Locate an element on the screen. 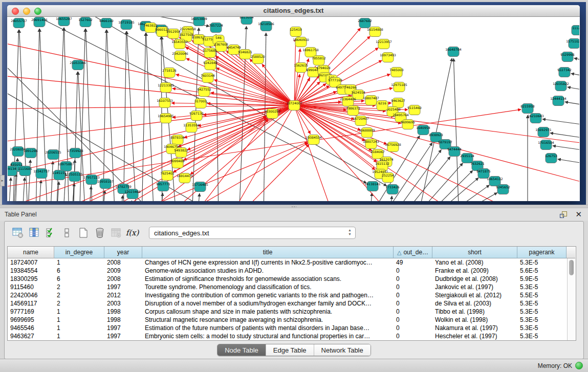 This screenshot has width=588, height=372. graph-node: 21364486 is located at coordinates (348, 101).